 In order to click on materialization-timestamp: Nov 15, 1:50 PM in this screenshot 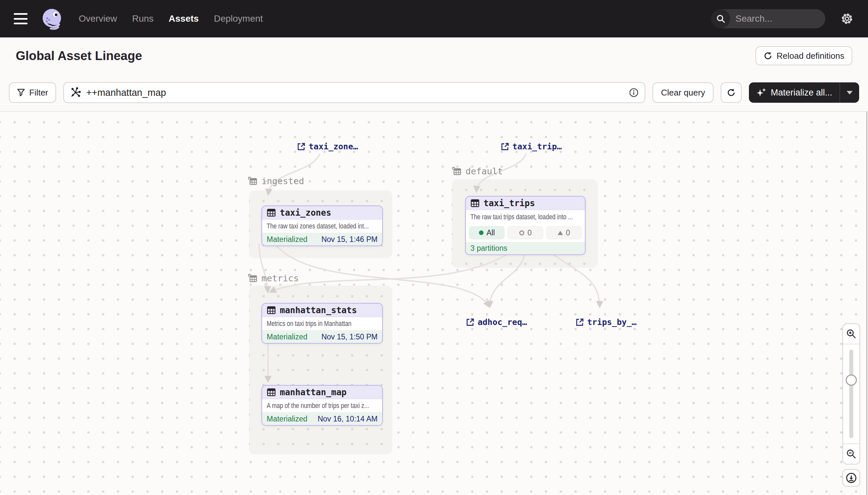, I will do `click(349, 337)`.